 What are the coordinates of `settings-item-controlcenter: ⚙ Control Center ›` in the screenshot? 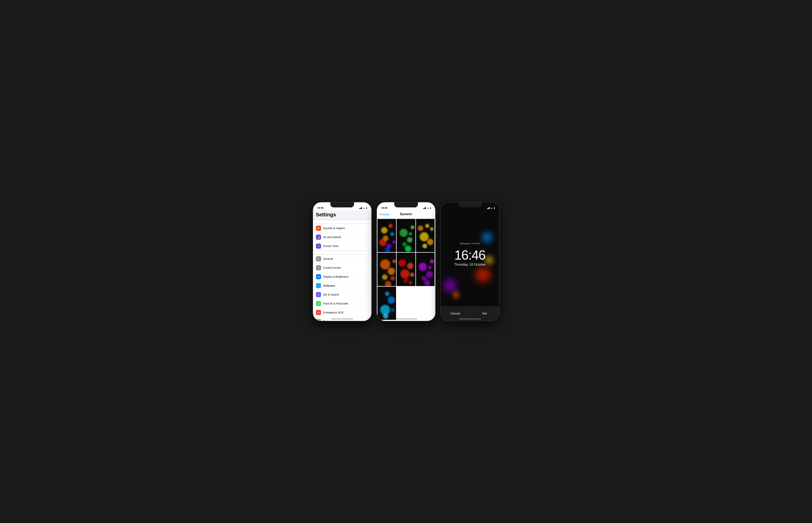 It's located at (342, 268).